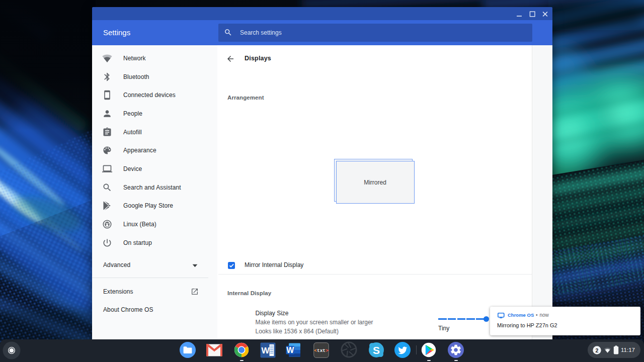 This screenshot has width=644, height=362. What do you see at coordinates (376, 350) in the screenshot?
I see `svg-text: S` at bounding box center [376, 350].